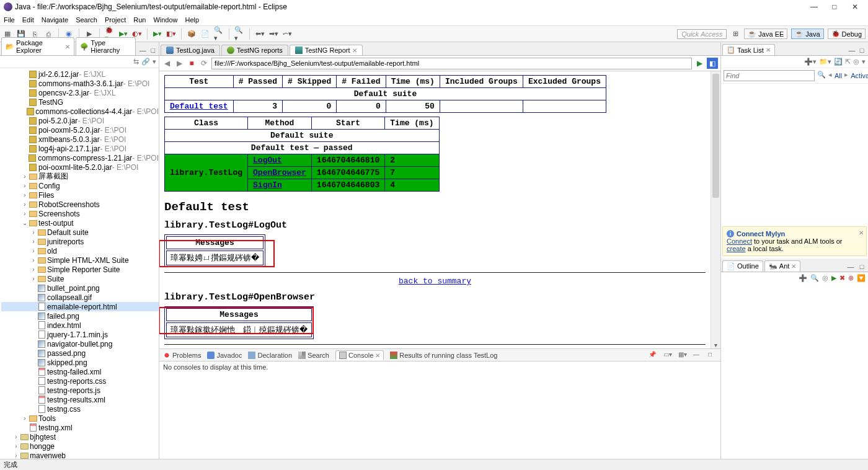 This screenshot has height=470, width=868. What do you see at coordinates (80, 418) in the screenshot?
I see `tree-item: ›Tools` at bounding box center [80, 418].